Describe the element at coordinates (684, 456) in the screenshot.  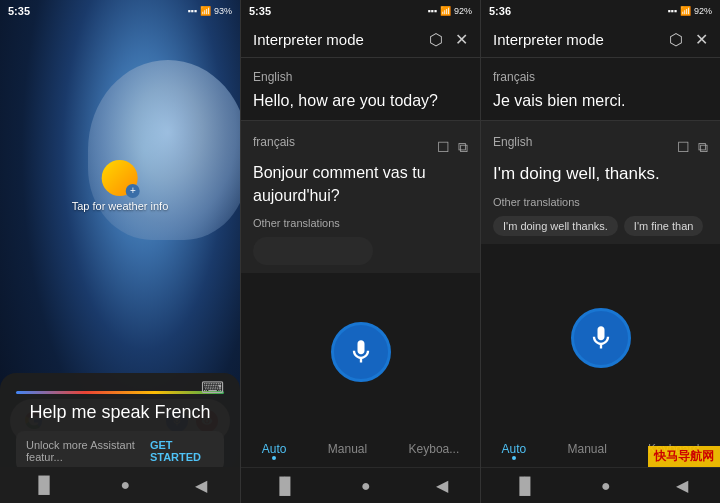
I see `watermark: 快马导航网` at that location.